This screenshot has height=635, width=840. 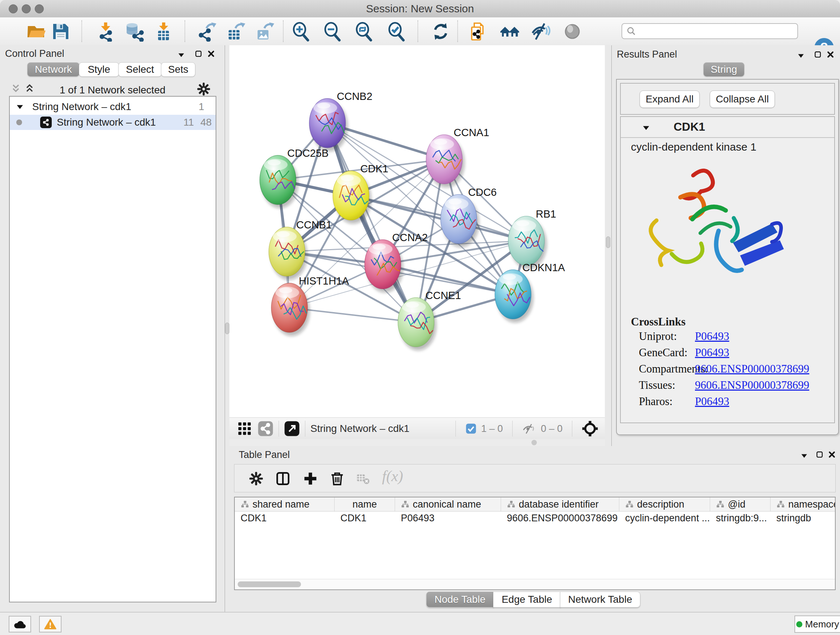 I want to click on open-in-window-icon, so click(x=292, y=429).